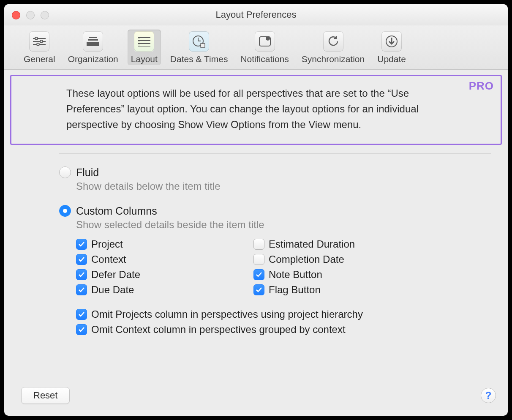 The image size is (512, 420). What do you see at coordinates (295, 290) in the screenshot?
I see `checkbox-label: Flag Button` at bounding box center [295, 290].